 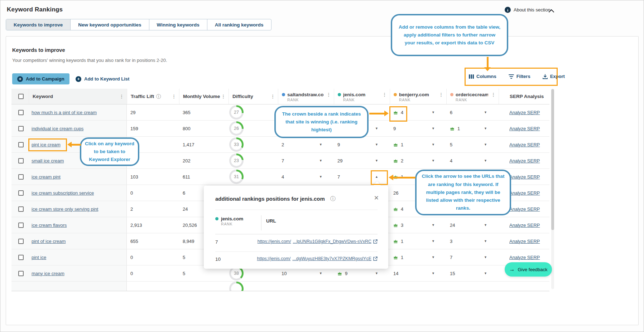 What do you see at coordinates (239, 25) in the screenshot?
I see `tab-all-ranking-keywords: All ranking keywords` at bounding box center [239, 25].